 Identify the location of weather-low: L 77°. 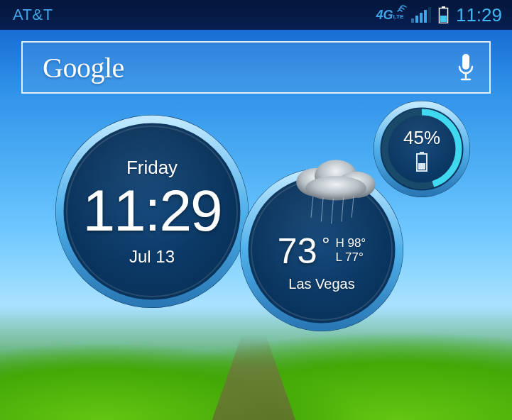
(351, 258).